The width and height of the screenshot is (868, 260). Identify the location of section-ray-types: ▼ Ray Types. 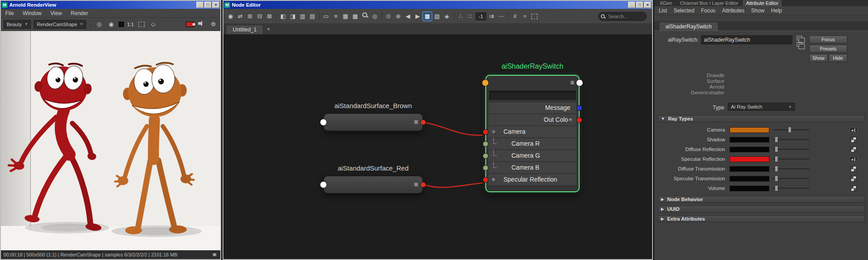
(761, 119).